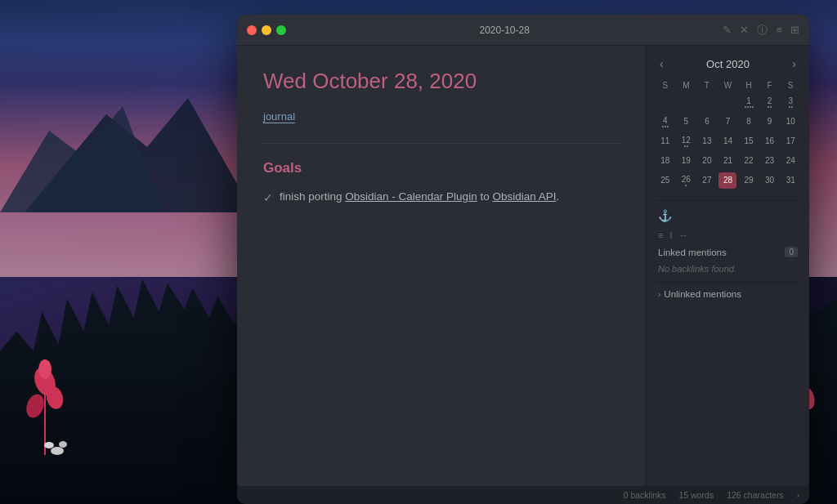  What do you see at coordinates (790, 122) in the screenshot?
I see `cal-day-10: 10` at bounding box center [790, 122].